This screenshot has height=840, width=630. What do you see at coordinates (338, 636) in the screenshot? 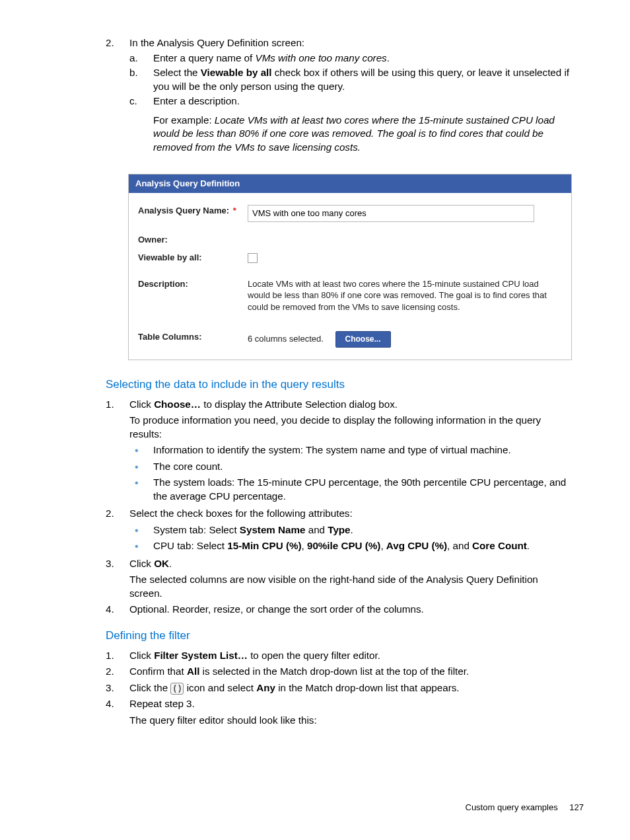
I see `defining-filter-heading: Defining the filter` at bounding box center [338, 636].